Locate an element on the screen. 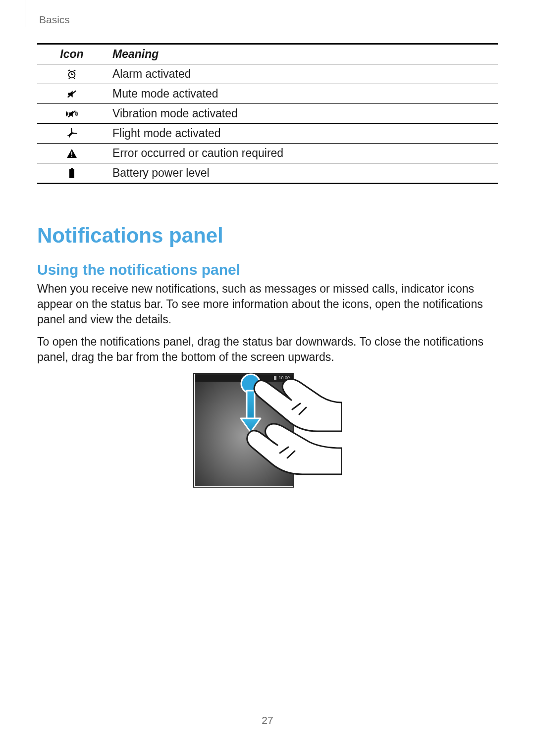  table-header-row: Icon Meaning is located at coordinates (268, 54).